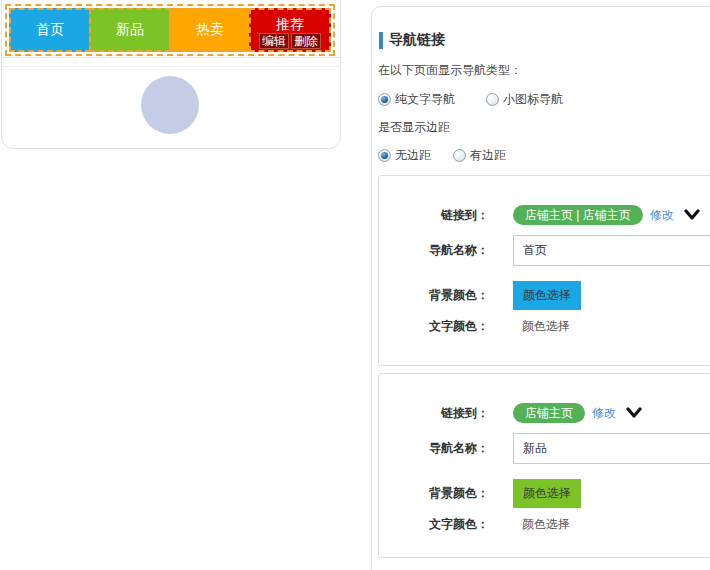  Describe the element at coordinates (171, 66) in the screenshot. I see `body-module-top-border` at that location.